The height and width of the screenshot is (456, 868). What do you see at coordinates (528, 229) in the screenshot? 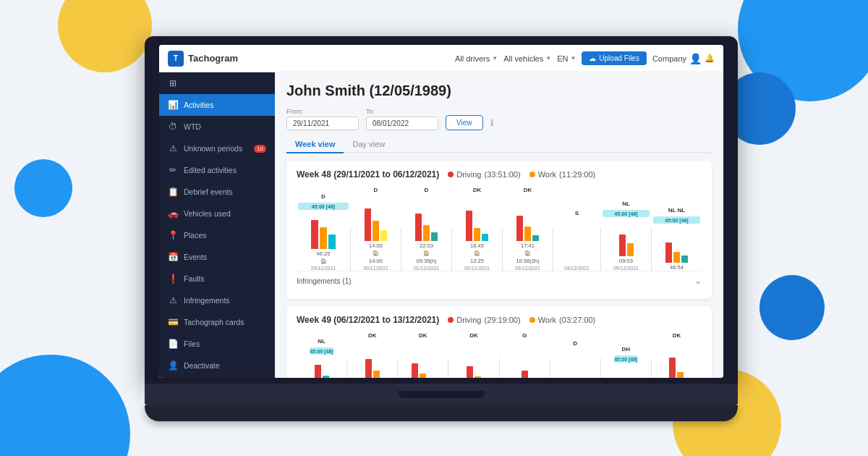
I see `day-col-03dec: DK 17:41 🏠 10:38(2h) 03/12` at bounding box center [528, 229].